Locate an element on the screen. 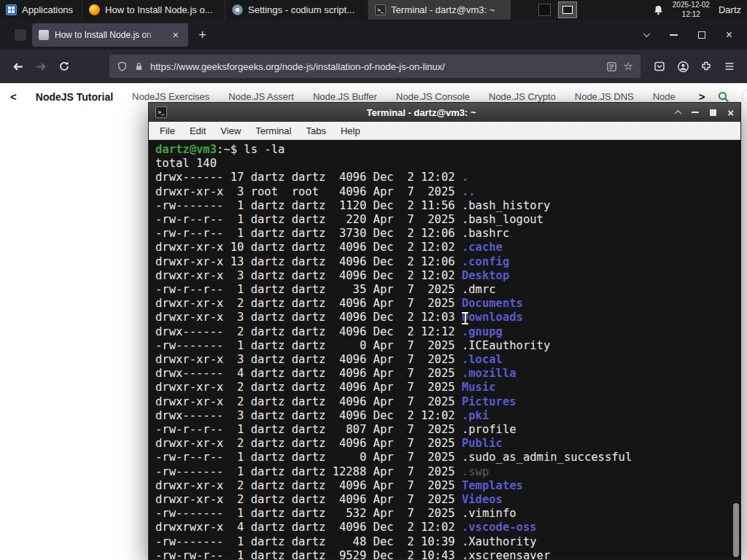  site-nav-item: Node.JS Crypto is located at coordinates (522, 96).